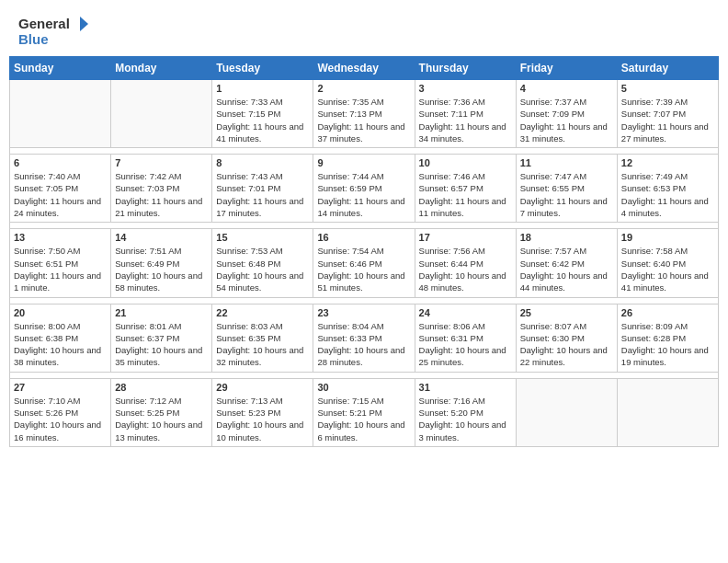 Image resolution: width=728 pixels, height=563 pixels. I want to click on day-info: Sunrise: 7:33 AMSunset: 7:15 PMDaylight:…, so click(263, 120).